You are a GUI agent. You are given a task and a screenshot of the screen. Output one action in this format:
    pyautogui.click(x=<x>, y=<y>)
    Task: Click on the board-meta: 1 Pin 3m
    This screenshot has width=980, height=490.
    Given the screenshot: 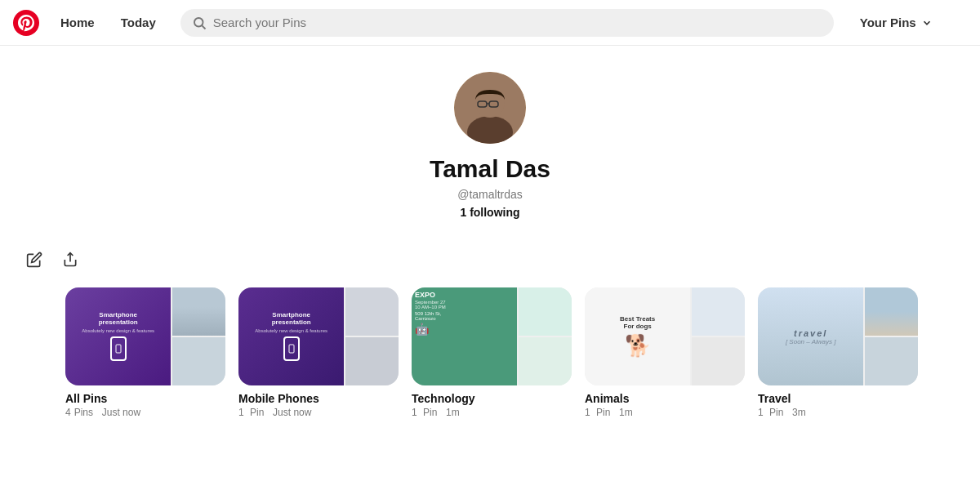 What is the action you would take?
    pyautogui.click(x=838, y=412)
    